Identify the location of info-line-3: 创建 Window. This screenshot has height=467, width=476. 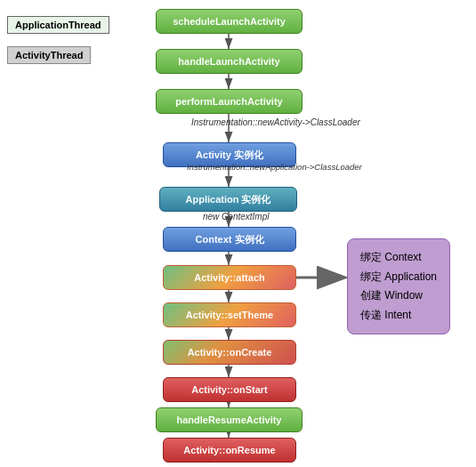
(399, 296).